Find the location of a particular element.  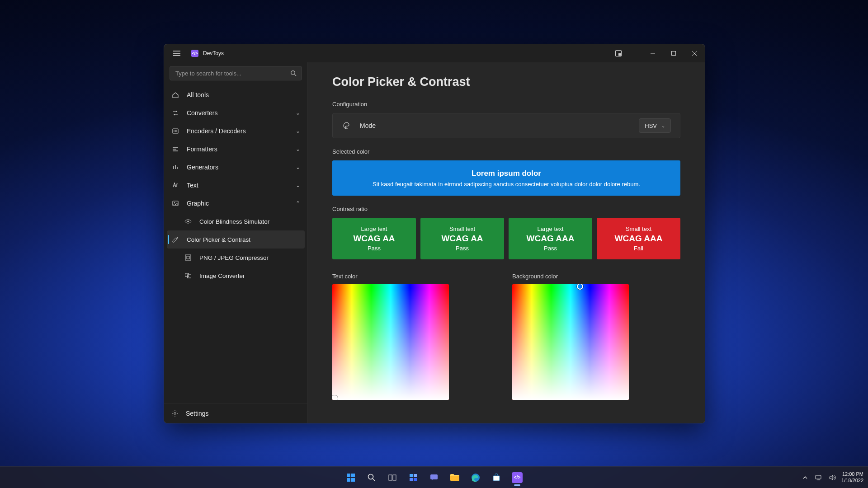

nav-label: Graphic is located at coordinates (238, 203).